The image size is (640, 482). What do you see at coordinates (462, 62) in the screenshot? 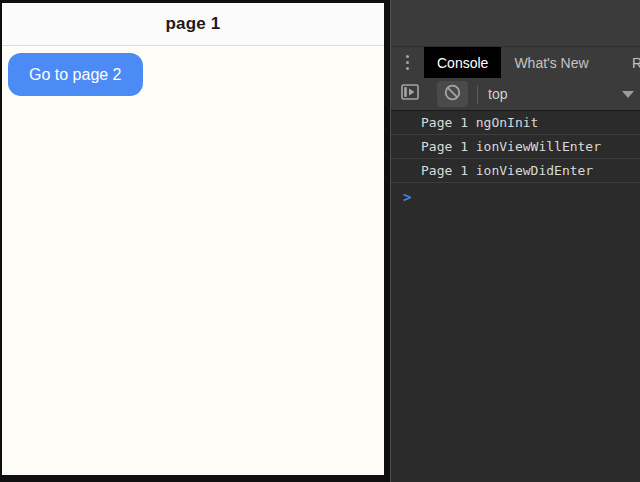
I see `tab-console: Console` at bounding box center [462, 62].